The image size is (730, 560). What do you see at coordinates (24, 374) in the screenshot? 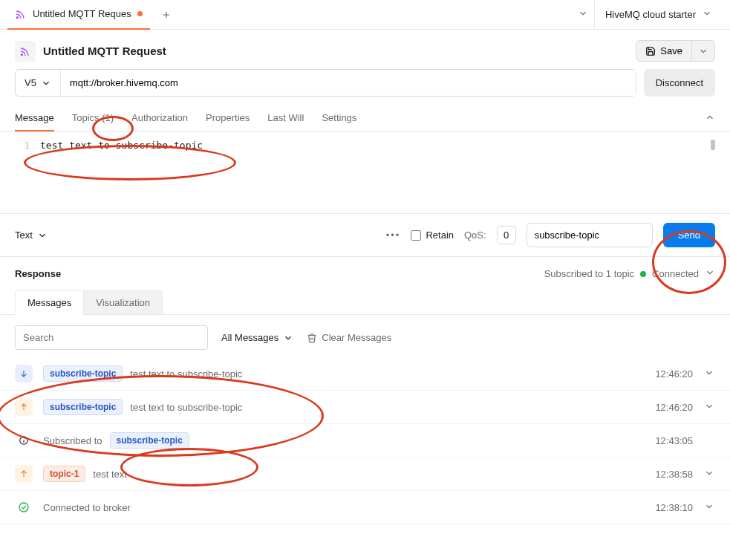
I see `arrow-down-icon` at bounding box center [24, 374].